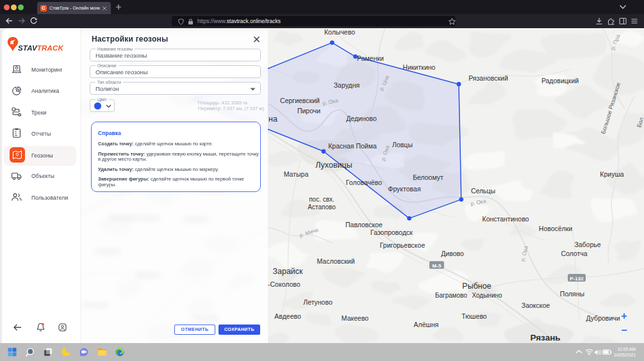  Describe the element at coordinates (419, 67) in the screenshot. I see `svg-text: Никиткино` at that location.